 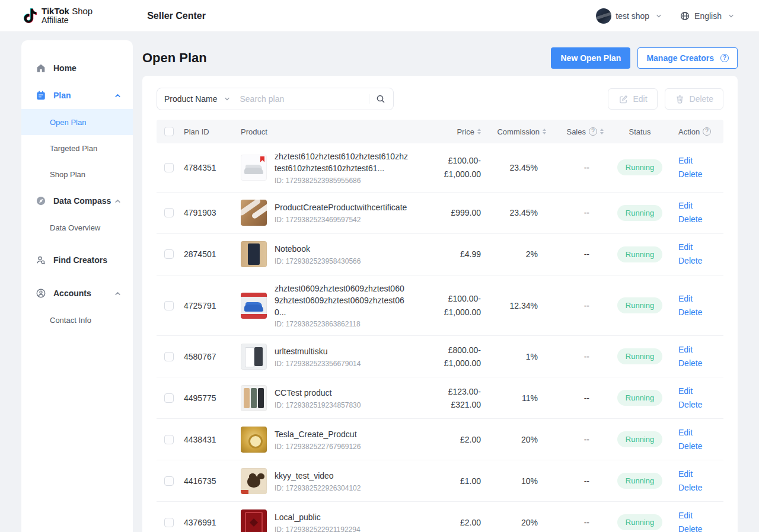 What do you see at coordinates (518, 168) in the screenshot?
I see `commission: 23.45%` at bounding box center [518, 168].